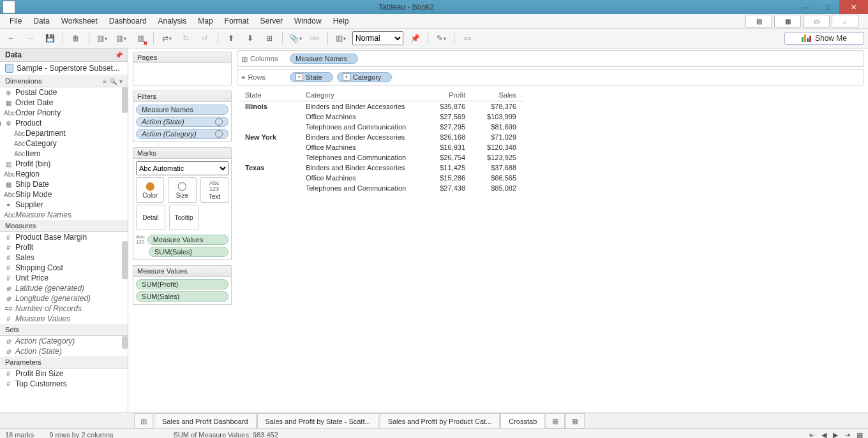 The height and width of the screenshot is (438, 868). Describe the element at coordinates (64, 278) in the screenshot. I see `field-unit-price: #Unit Price` at that location.